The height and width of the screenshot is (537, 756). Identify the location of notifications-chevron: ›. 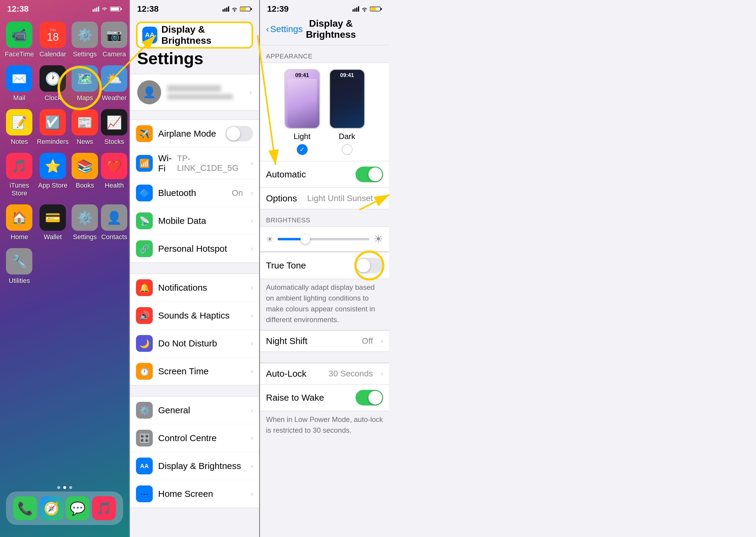
(252, 288).